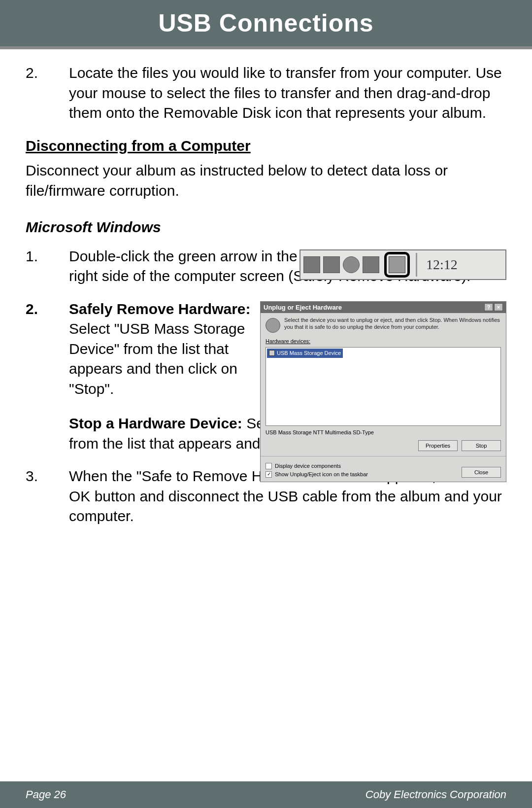 The image size is (532, 808). I want to click on checkbox: ✓, so click(269, 474).